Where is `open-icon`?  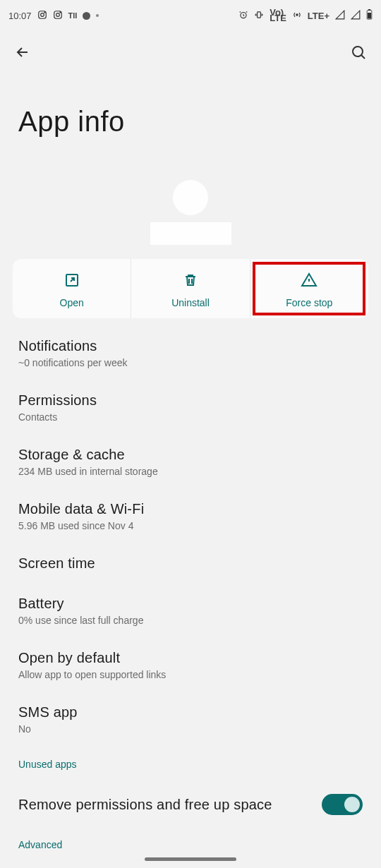
open-icon is located at coordinates (72, 282).